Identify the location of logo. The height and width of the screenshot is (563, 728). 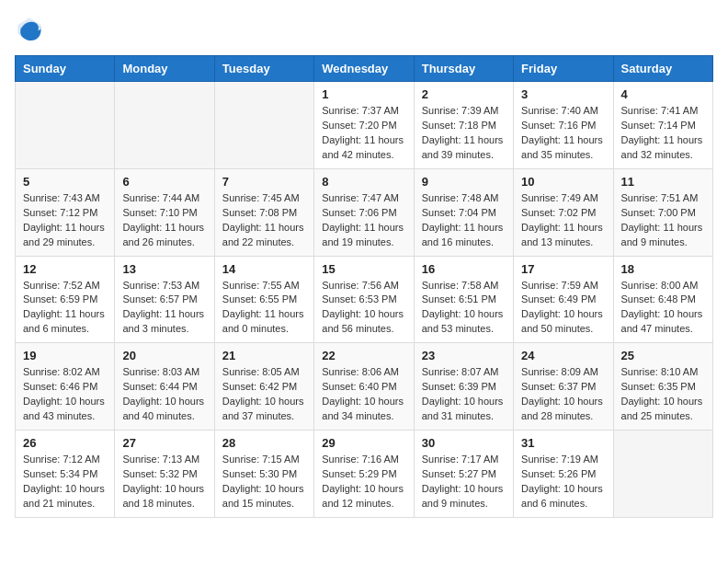
(31, 29).